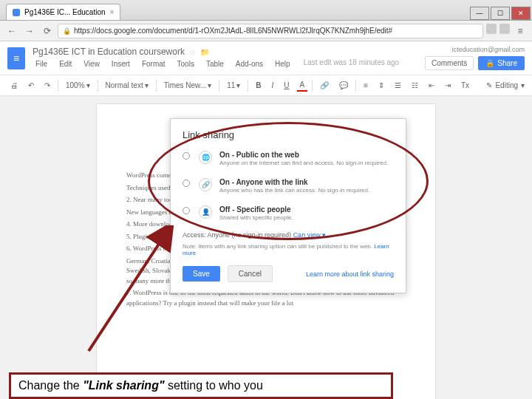  I want to click on url-text: https://docs.google.com/document/d/1-rOX…, so click(233, 31).